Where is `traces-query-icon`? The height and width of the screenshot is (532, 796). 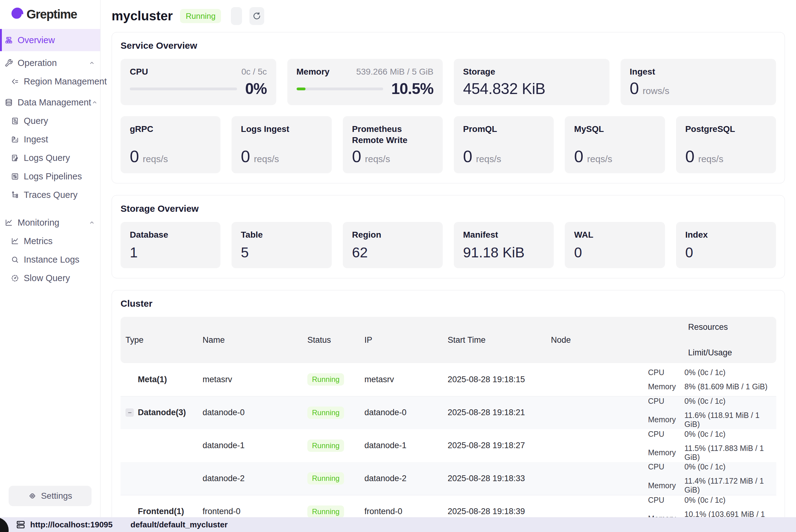
traces-query-icon is located at coordinates (15, 195).